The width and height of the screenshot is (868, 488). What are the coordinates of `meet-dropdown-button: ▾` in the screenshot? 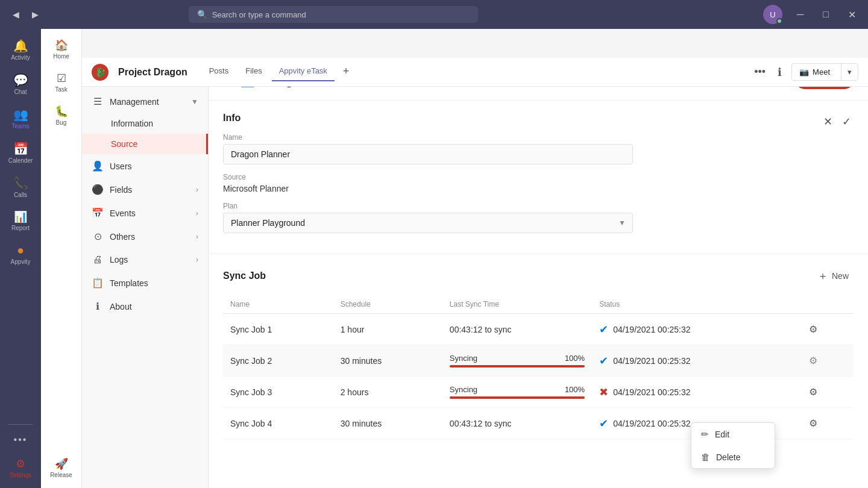 It's located at (849, 72).